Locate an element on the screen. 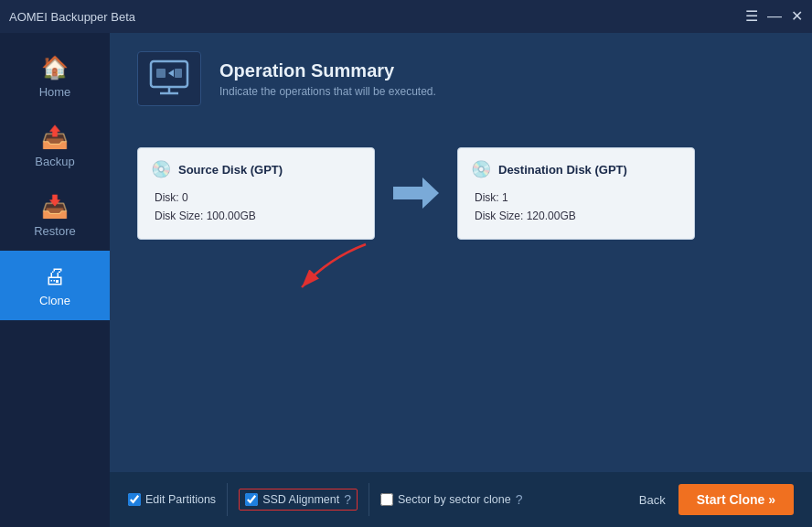  destination-disk-info: Disk: 1 Disk Size: 120.00GB is located at coordinates (574, 207).